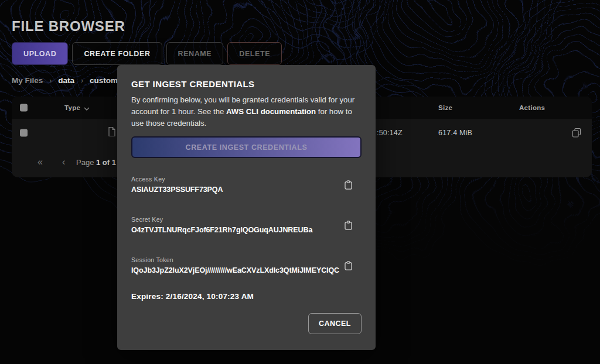 The height and width of the screenshot is (364, 600). What do you see at coordinates (246, 219) in the screenshot?
I see `secret-key-label: Secret Key` at bounding box center [246, 219].